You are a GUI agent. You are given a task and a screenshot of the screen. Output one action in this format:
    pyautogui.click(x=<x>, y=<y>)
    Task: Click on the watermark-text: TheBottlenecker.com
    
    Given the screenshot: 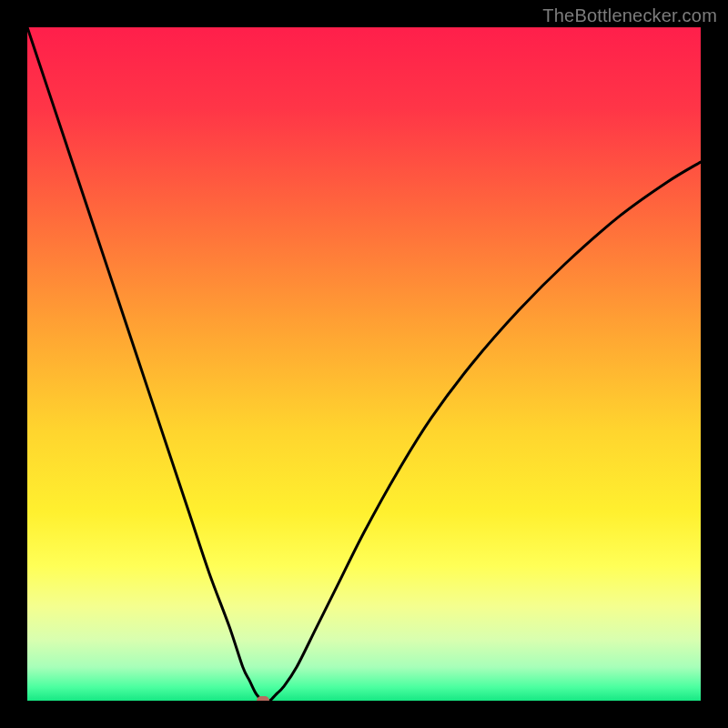 What is the action you would take?
    pyautogui.click(x=630, y=16)
    